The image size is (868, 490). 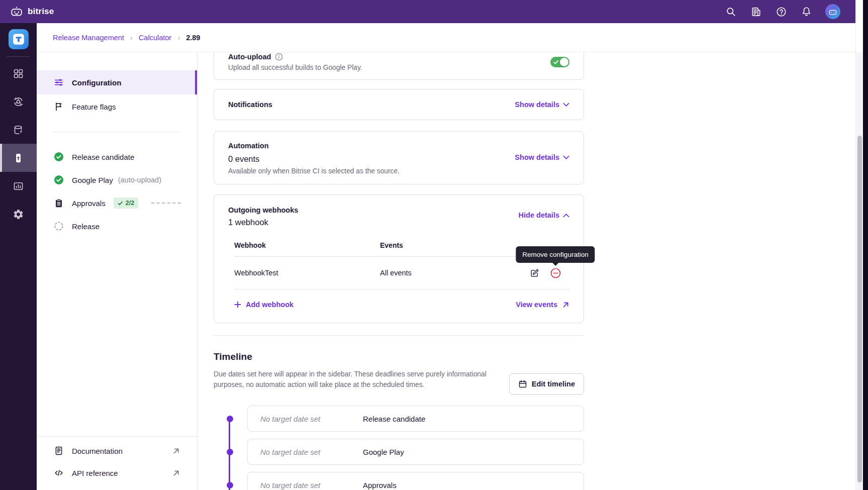 What do you see at coordinates (117, 473) in the screenshot?
I see `sidebar-link-api-reference: API reference` at bounding box center [117, 473].